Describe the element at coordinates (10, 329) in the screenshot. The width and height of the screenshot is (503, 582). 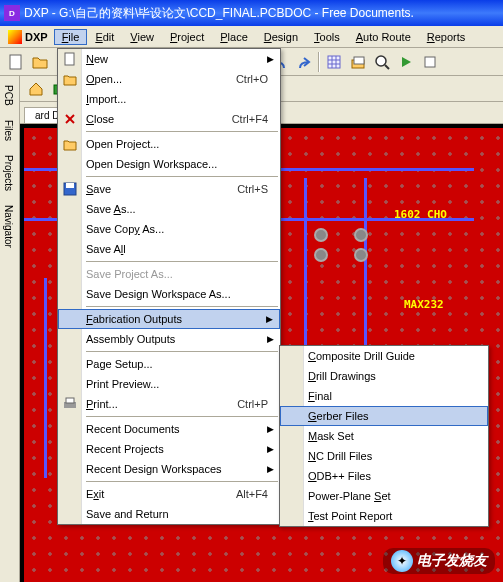
I see `left-sidebar: PCB Files Projects Navigator` at that location.